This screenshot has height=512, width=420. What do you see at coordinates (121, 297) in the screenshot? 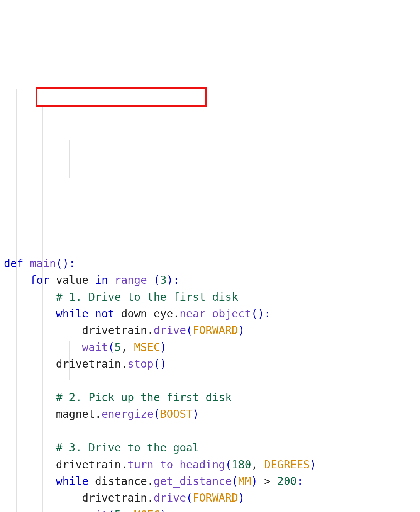
I see `code-line: # 1. Drive to the first disk` at bounding box center [121, 297].